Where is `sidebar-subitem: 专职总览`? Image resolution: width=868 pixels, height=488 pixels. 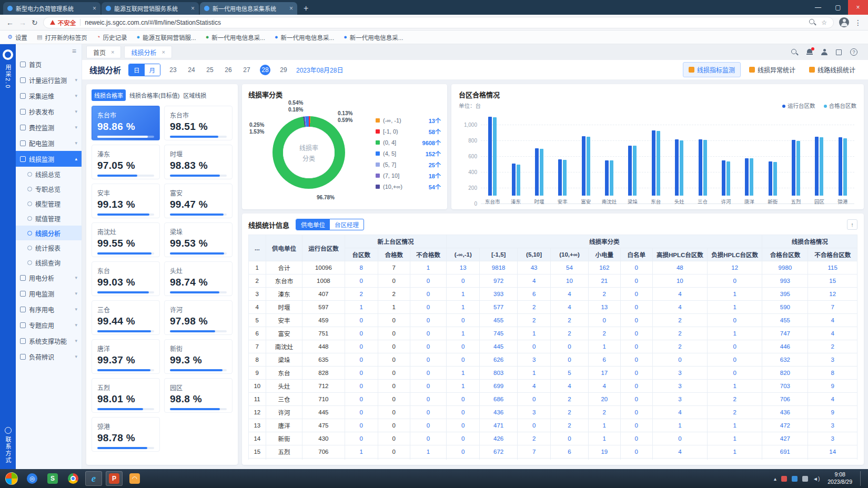 sidebar-subitem: 专职总览 is located at coordinates (48, 189).